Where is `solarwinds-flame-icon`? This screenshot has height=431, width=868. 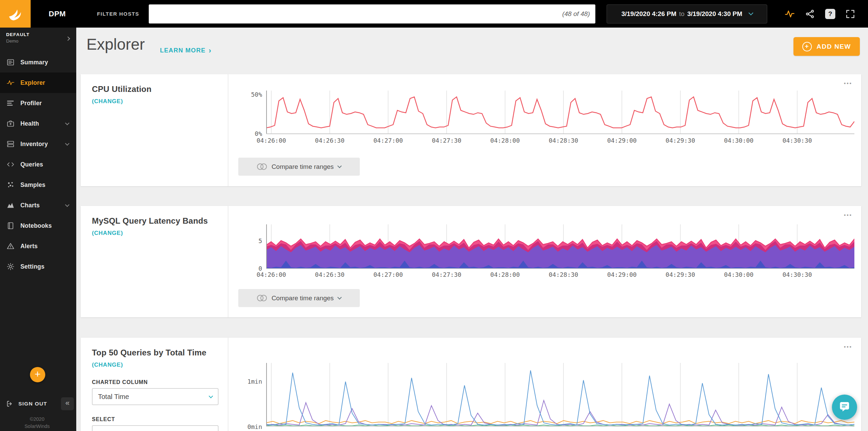
solarwinds-flame-icon is located at coordinates (15, 14).